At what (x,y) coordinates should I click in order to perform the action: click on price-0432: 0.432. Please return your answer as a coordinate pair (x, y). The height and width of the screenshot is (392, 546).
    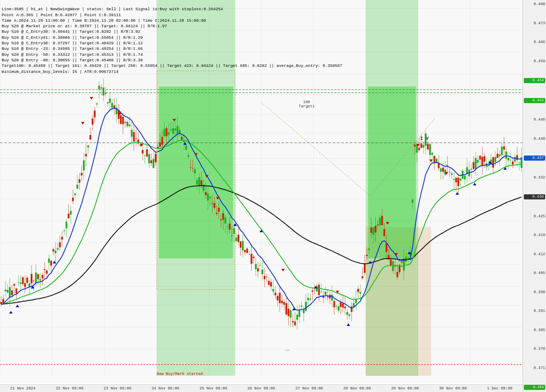
    Looking at the image, I should click on (534, 178).